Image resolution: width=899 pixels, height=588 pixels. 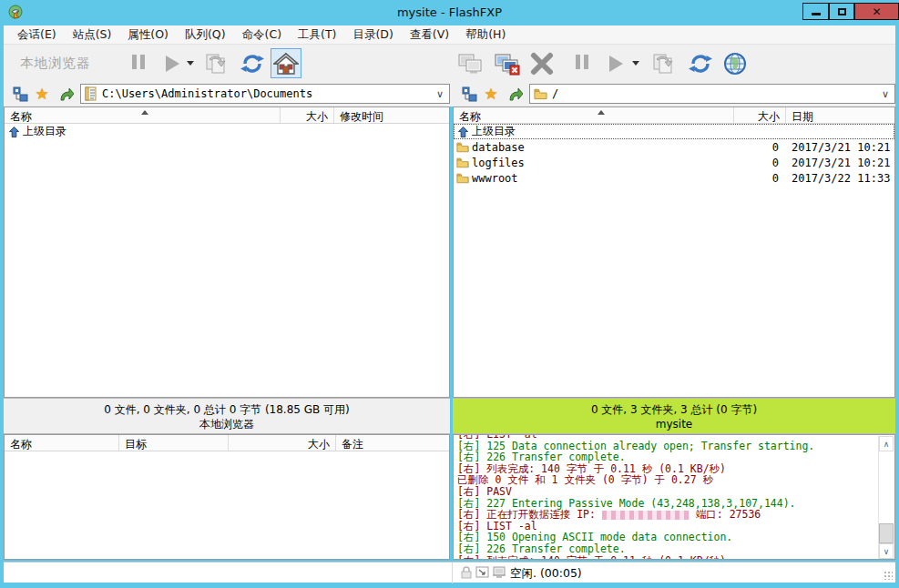 I want to click on local-bookmarks-button: ★, so click(x=42, y=94).